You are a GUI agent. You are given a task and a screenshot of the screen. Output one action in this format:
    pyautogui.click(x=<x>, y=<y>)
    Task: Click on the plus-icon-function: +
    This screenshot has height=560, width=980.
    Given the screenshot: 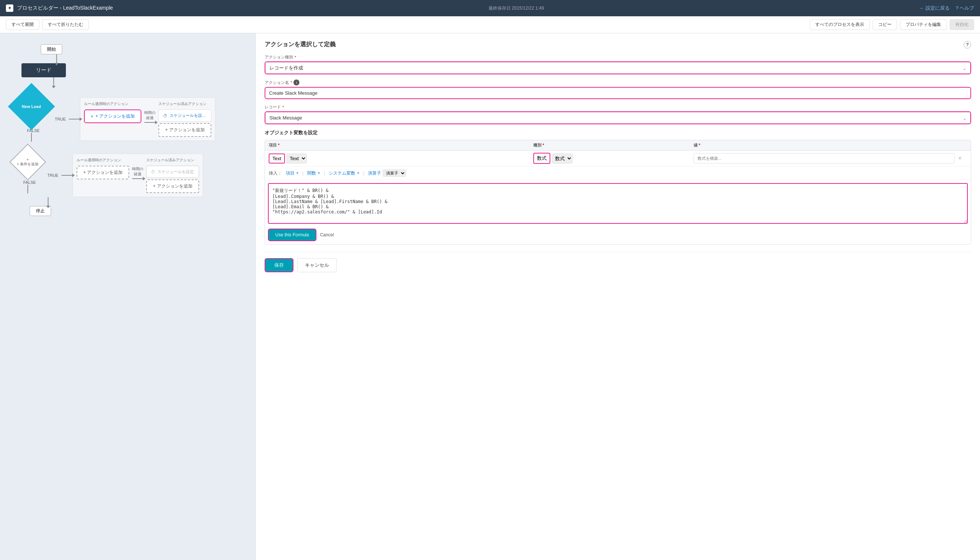 What is the action you would take?
    pyautogui.click(x=319, y=173)
    